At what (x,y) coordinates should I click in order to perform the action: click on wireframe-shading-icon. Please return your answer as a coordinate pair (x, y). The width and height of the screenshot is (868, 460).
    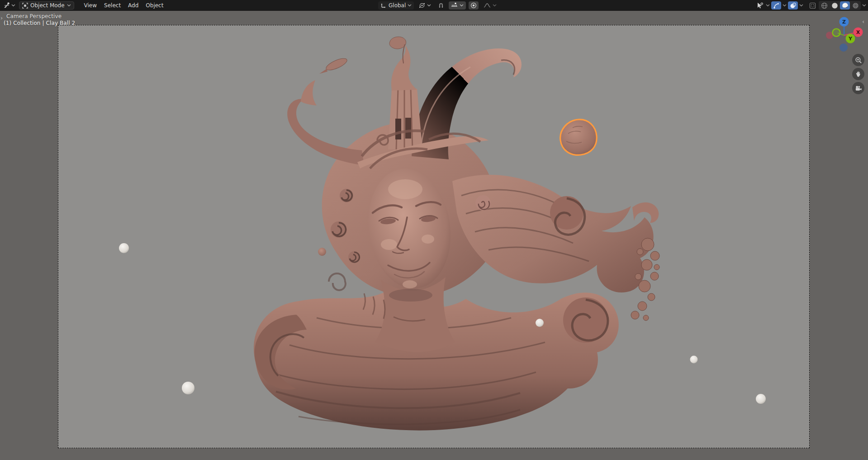
    Looking at the image, I should click on (824, 5).